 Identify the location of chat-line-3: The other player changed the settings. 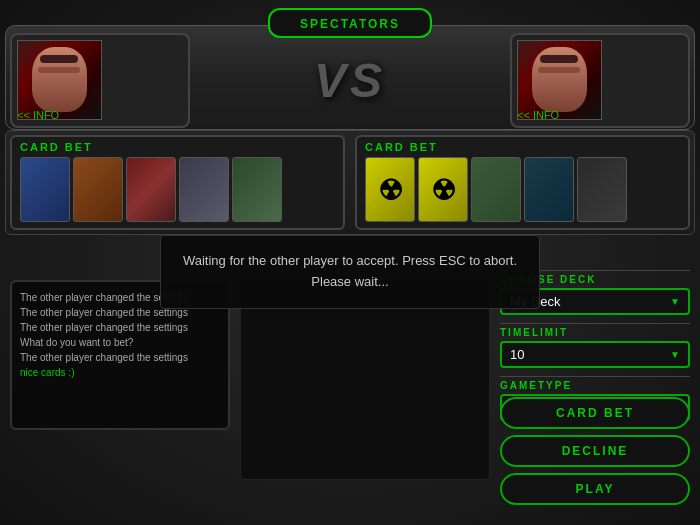
(120, 328).